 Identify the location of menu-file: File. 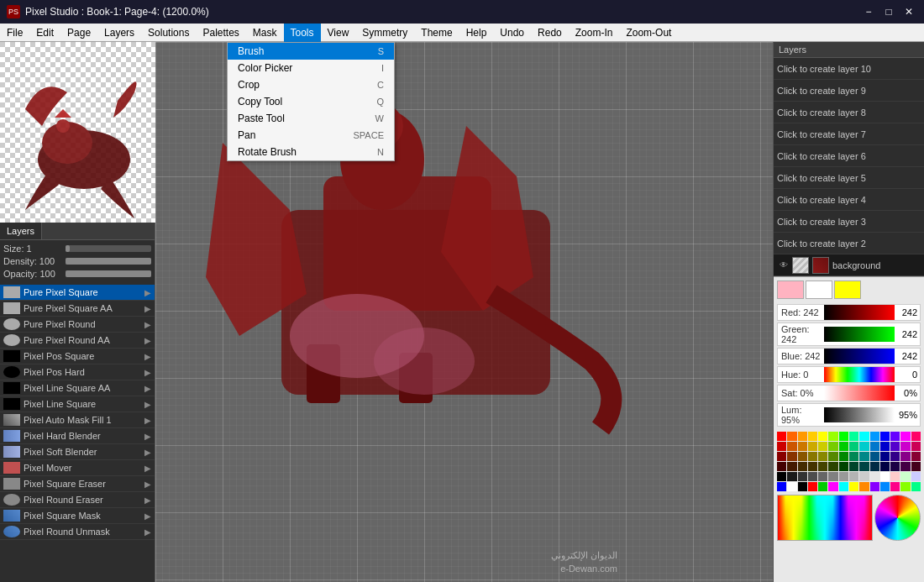
(15, 33).